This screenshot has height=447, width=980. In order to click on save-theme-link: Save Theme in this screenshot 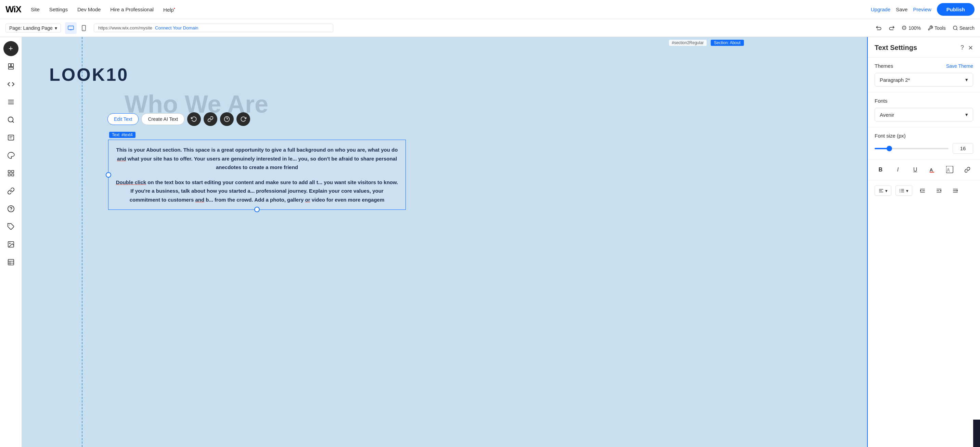, I will do `click(959, 66)`.